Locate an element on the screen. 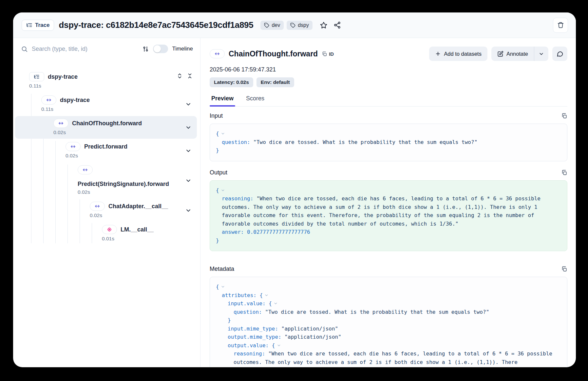 This screenshot has height=381, width=588. json-key: attributes: is located at coordinates (241, 295).